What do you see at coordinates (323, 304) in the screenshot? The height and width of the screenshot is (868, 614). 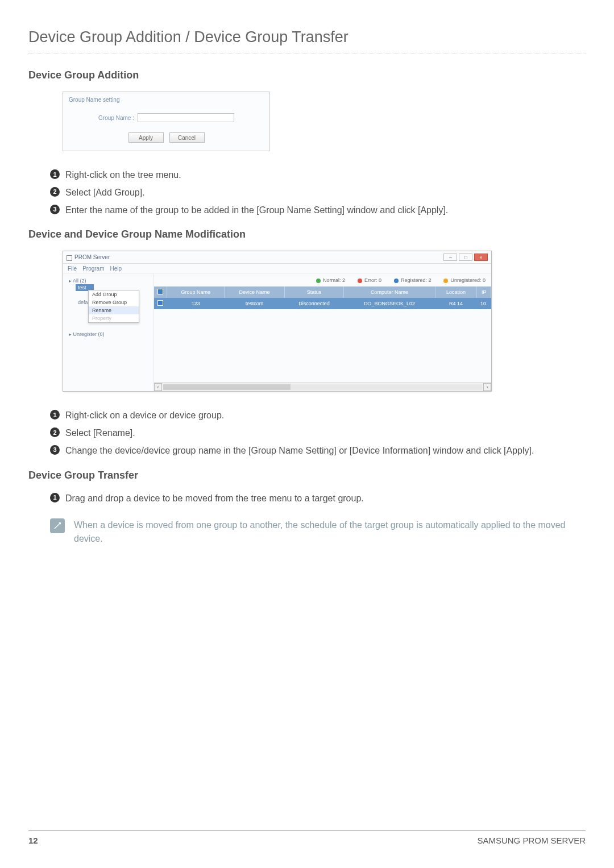 I see `table-row: 123 testcom Disconnected DO_BONGSEOK_L02…` at bounding box center [323, 304].